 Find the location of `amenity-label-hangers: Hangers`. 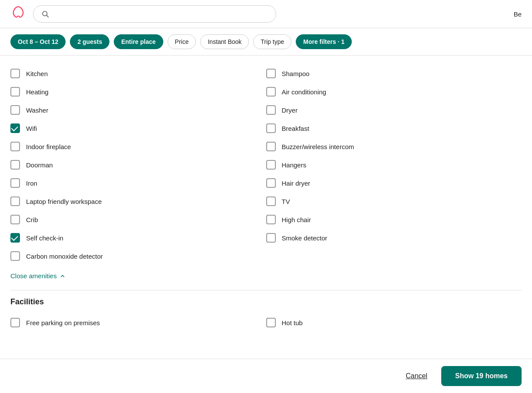

amenity-label-hangers: Hangers is located at coordinates (294, 165).